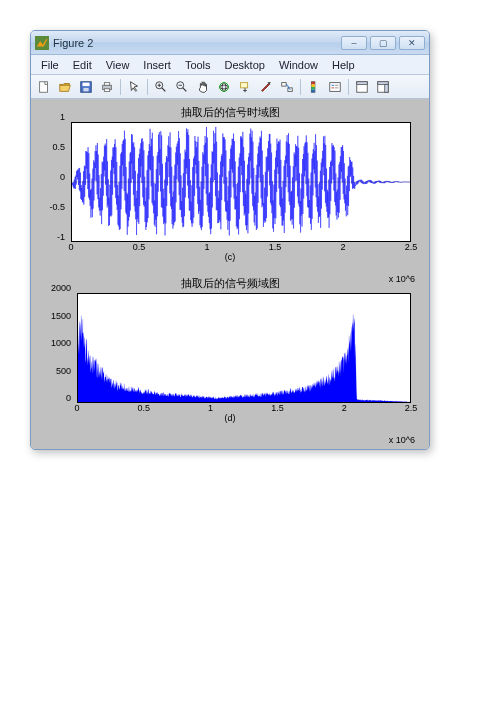 This screenshot has width=500, height=706. Describe the element at coordinates (50, 65) in the screenshot. I see `menu-file: File` at that location.